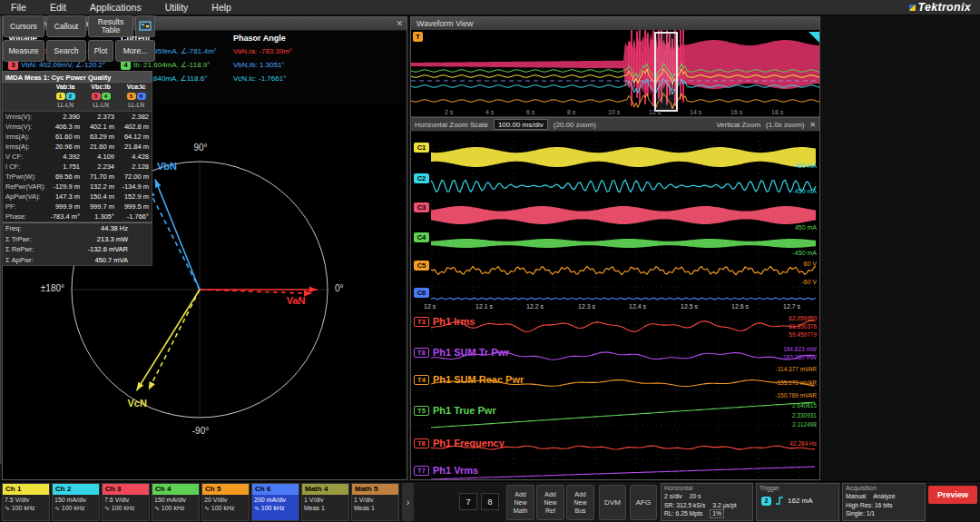 This screenshot has width=980, height=522. What do you see at coordinates (101, 51) in the screenshot?
I see `plot-button: Plot` at bounding box center [101, 51].